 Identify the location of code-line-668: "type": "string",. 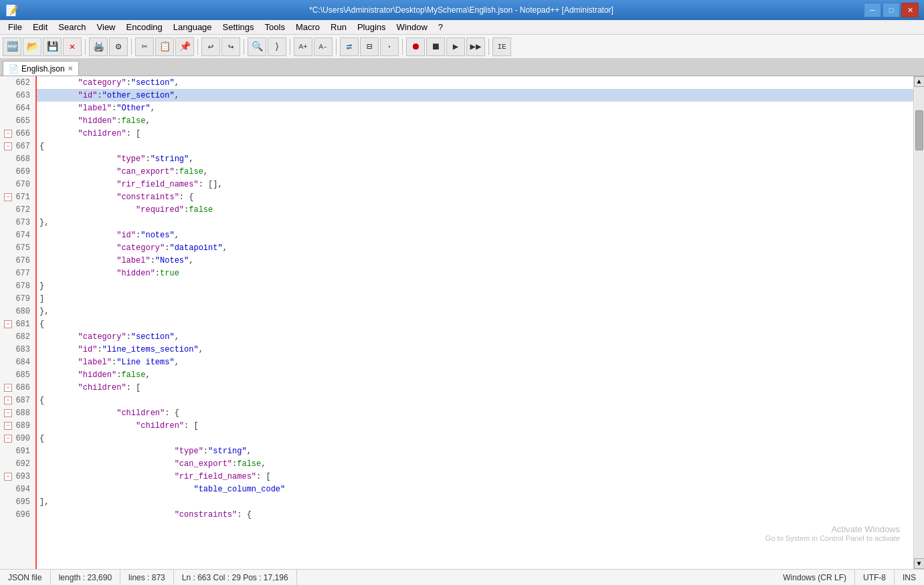
(475, 159).